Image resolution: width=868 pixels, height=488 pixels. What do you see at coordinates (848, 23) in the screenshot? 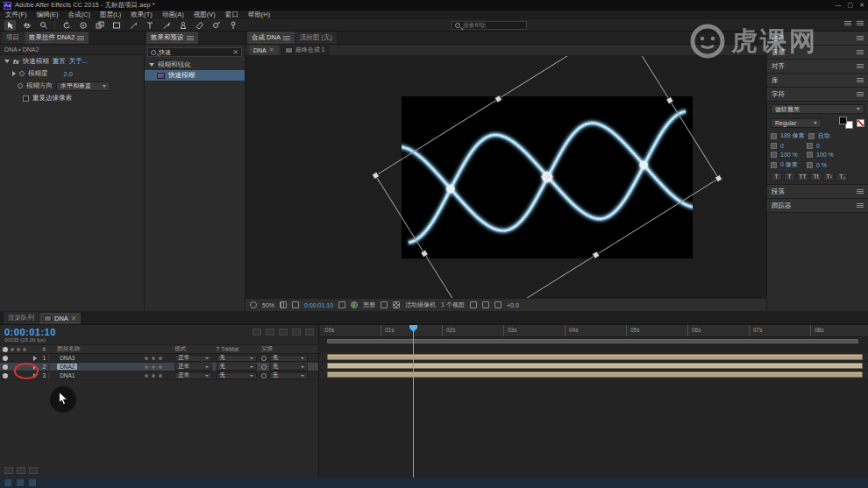
I see `workspace-menu-icon` at bounding box center [848, 23].